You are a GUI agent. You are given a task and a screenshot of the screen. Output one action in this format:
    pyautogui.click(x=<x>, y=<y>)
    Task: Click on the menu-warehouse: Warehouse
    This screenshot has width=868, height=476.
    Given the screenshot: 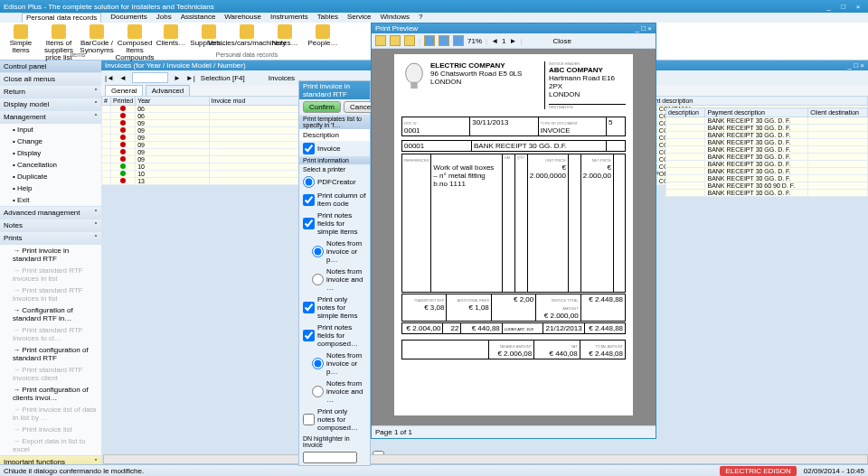 What is the action you would take?
    pyautogui.click(x=242, y=18)
    